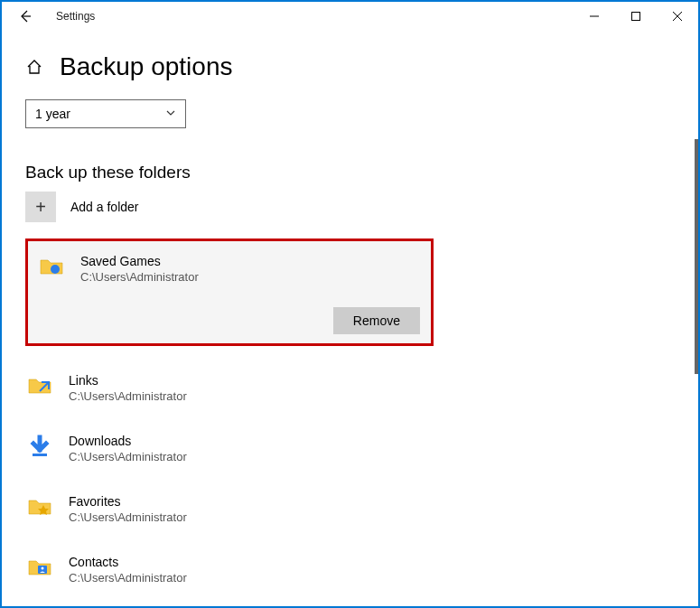 Image resolution: width=700 pixels, height=608 pixels. I want to click on page-header: Backup options, so click(350, 67).